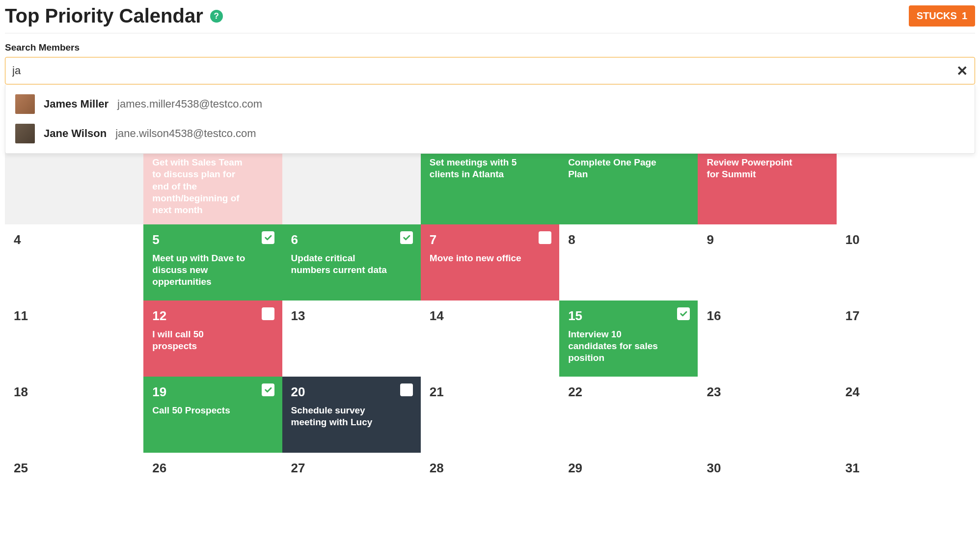 The height and width of the screenshot is (547, 980). What do you see at coordinates (490, 468) in the screenshot?
I see `day-number: 28` at bounding box center [490, 468].